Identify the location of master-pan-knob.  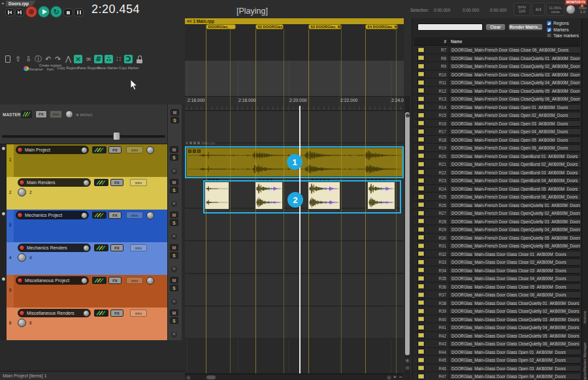
(69, 114).